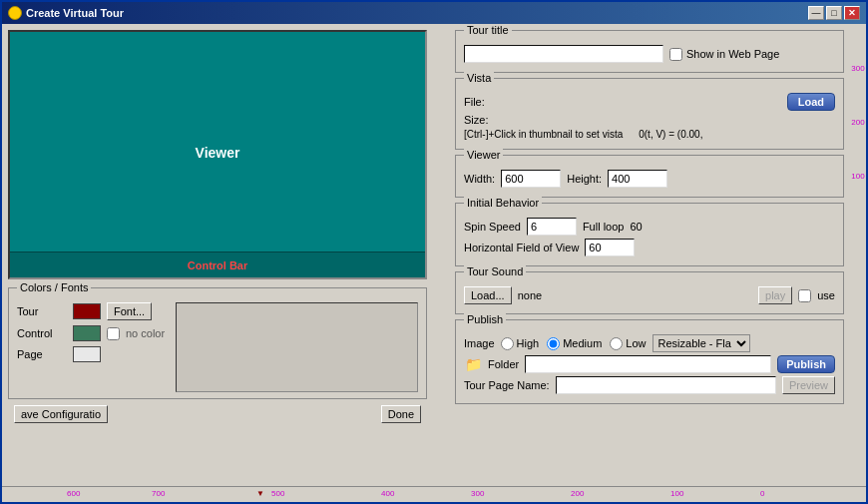  Describe the element at coordinates (401, 414) in the screenshot. I see `done-button: Done` at that location.